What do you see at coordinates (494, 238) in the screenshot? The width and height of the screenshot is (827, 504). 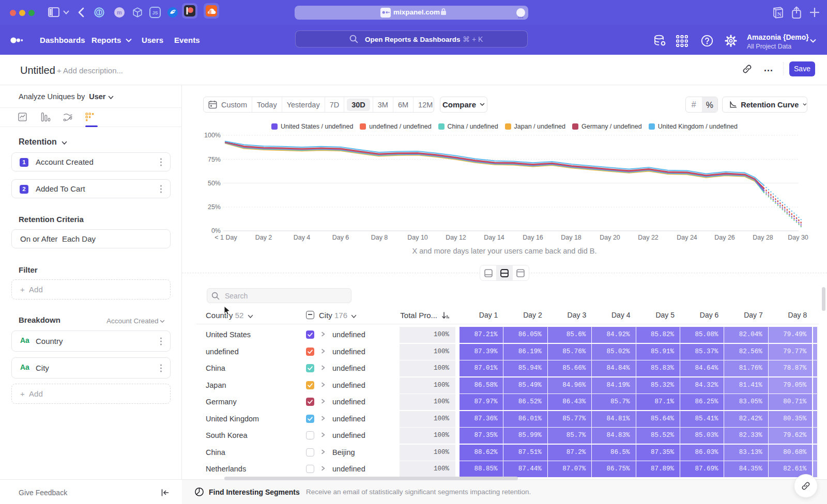 I see `svg-text: Day 14` at bounding box center [494, 238].